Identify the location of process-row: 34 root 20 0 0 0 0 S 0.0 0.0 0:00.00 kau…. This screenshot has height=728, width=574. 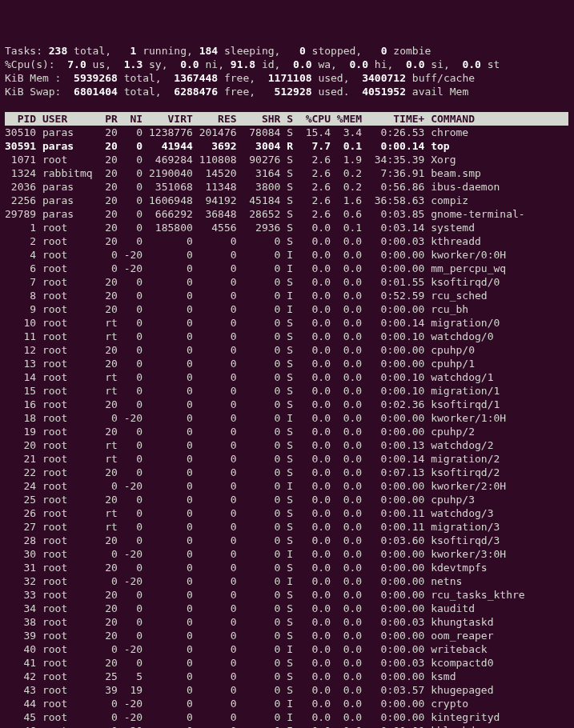
(287, 608).